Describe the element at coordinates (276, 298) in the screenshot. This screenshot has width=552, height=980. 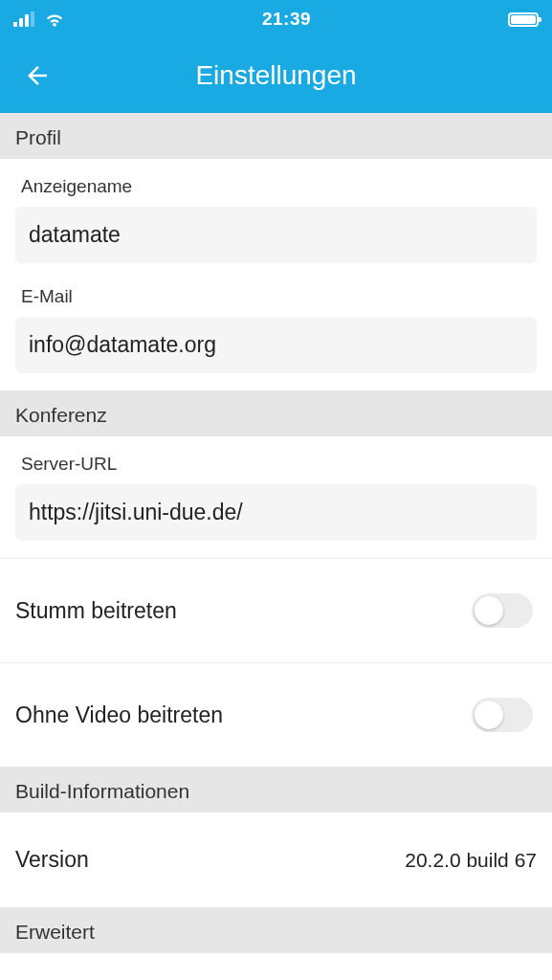
I see `email-label: E-Mail` at that location.